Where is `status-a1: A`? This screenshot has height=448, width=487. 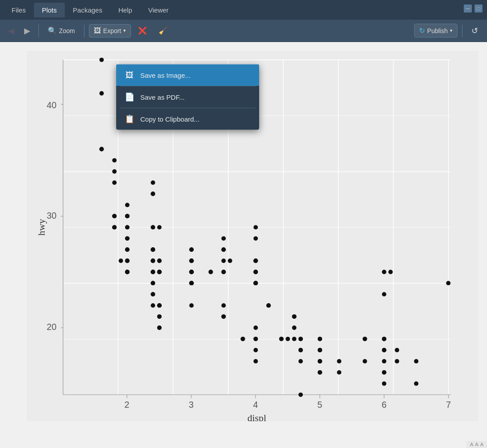 status-a1: A is located at coordinates (472, 444).